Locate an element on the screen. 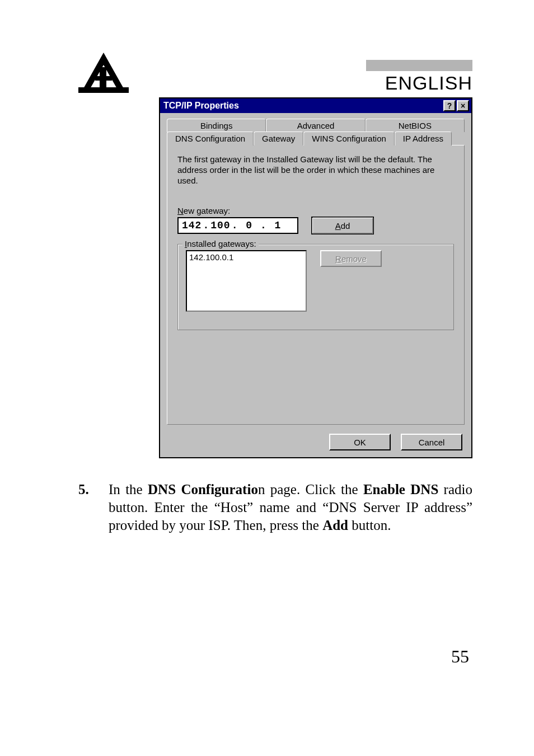 This screenshot has width=534, height=756. installed-gateways-list: 142.100.0.1 is located at coordinates (246, 281).